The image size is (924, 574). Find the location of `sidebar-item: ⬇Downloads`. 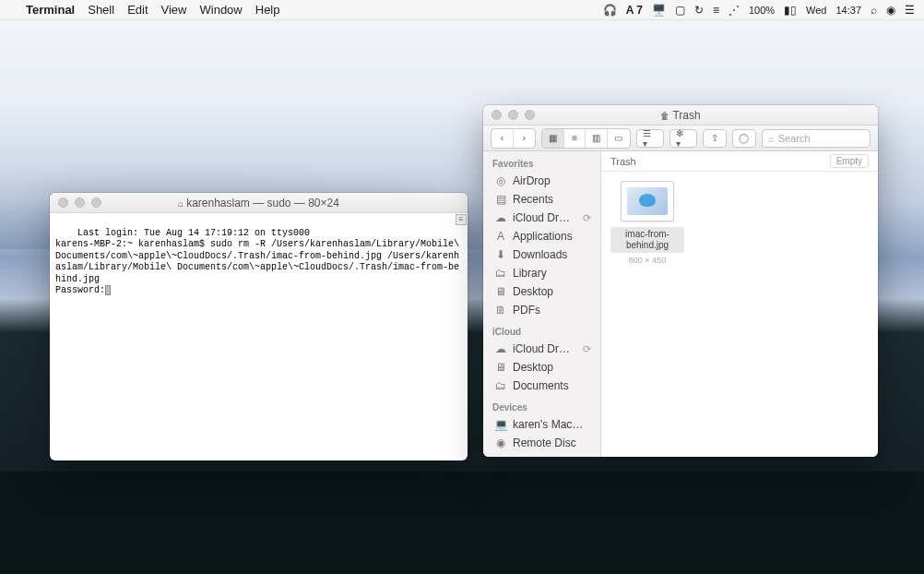

sidebar-item: ⬇Downloads is located at coordinates (542, 255).